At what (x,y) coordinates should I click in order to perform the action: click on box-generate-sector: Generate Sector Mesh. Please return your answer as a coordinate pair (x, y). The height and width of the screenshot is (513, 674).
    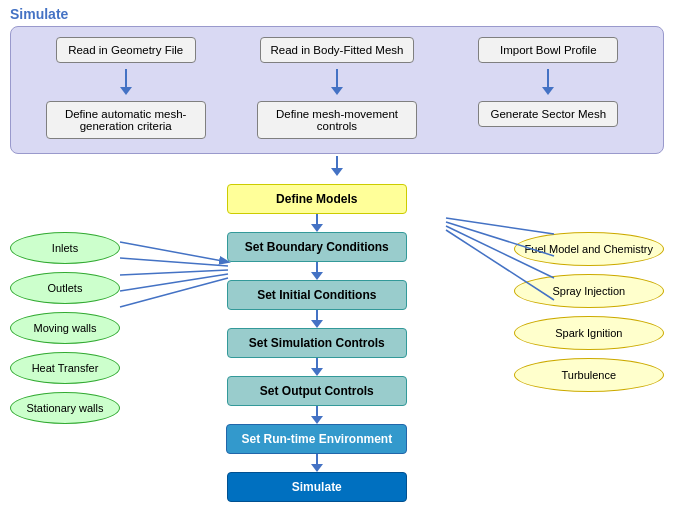
    Looking at the image, I should click on (548, 114).